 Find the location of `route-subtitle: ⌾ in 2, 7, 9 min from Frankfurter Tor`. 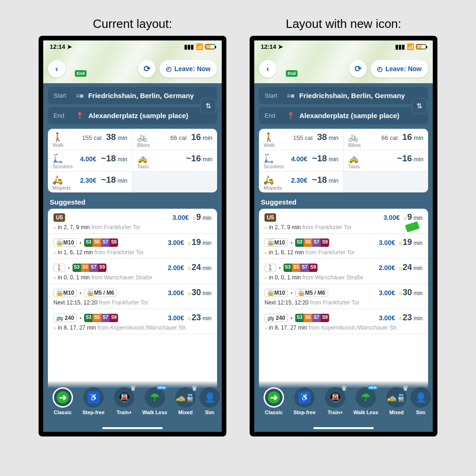

route-subtitle: ⌾ in 2, 7, 9 min from Frankfurter Tor is located at coordinates (132, 227).